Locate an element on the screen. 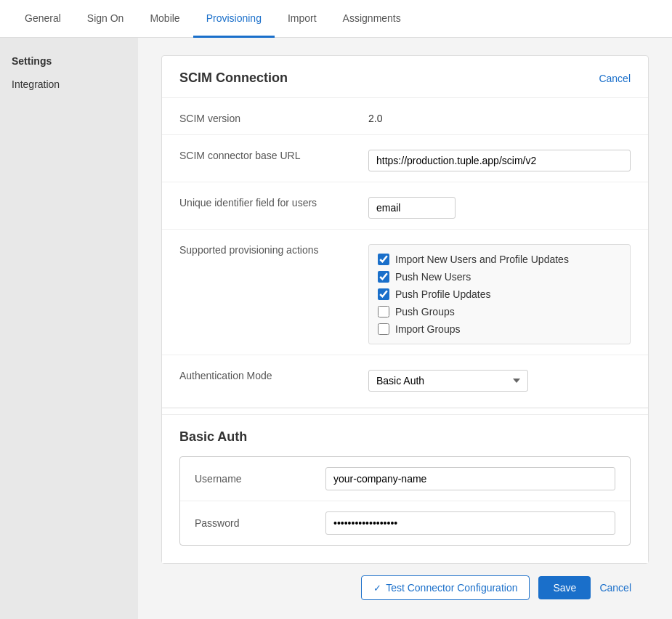  checkbox-push-groups: Push Groups is located at coordinates (500, 312).